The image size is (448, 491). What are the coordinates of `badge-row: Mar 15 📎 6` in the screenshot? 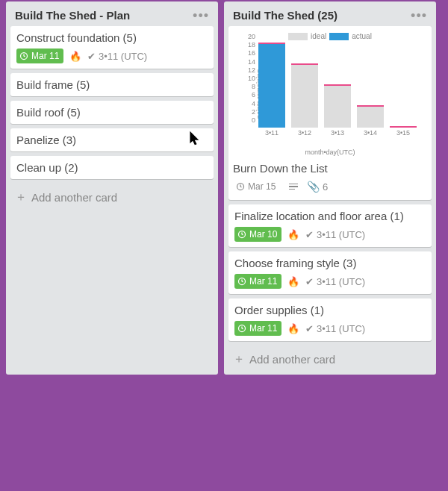 It's located at (330, 187).